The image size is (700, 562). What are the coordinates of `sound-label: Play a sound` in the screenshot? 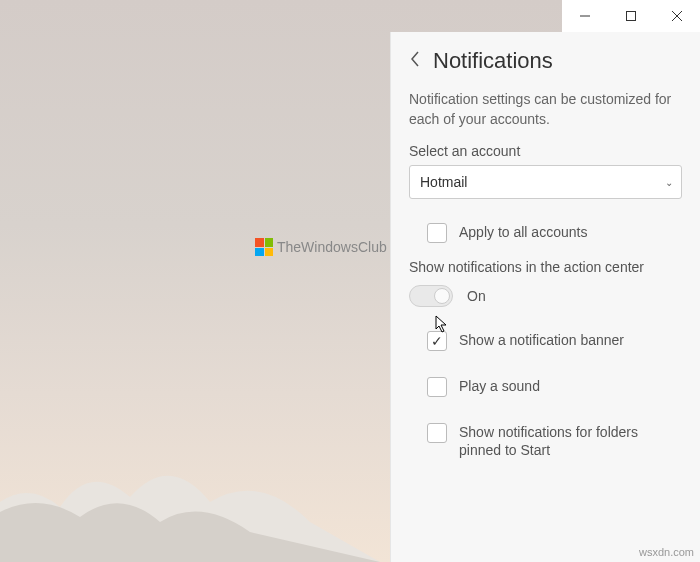 It's located at (500, 386).